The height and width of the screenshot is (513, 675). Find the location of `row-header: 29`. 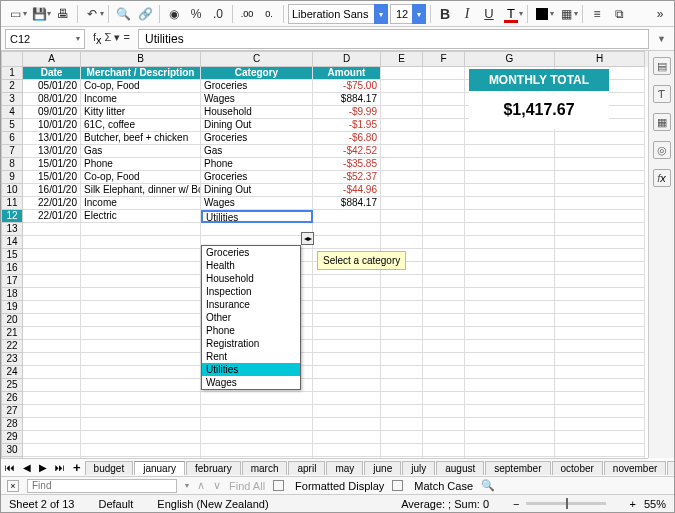

row-header: 29 is located at coordinates (12, 438).